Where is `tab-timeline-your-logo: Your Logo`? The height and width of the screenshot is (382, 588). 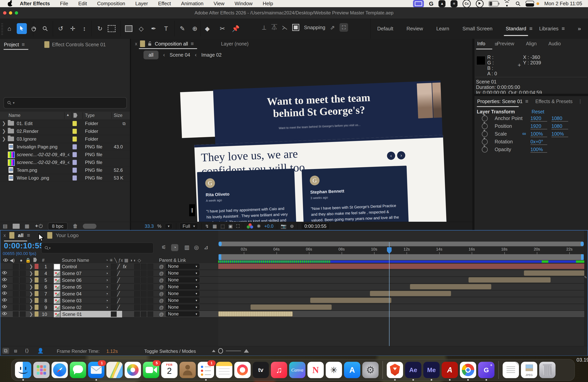
tab-timeline-your-logo: Your Logo is located at coordinates (67, 235).